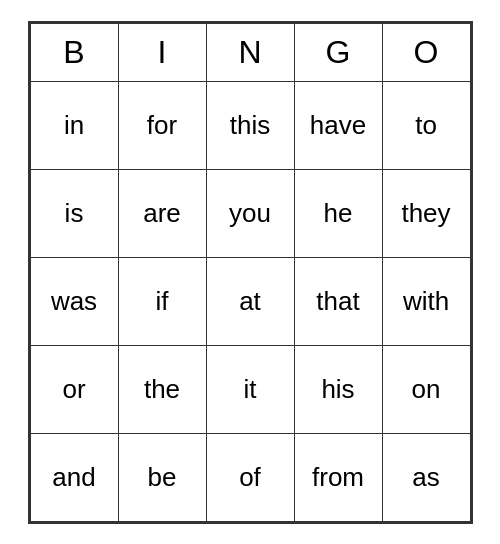  I want to click on bingo-cell-4-3: from, so click(338, 477).